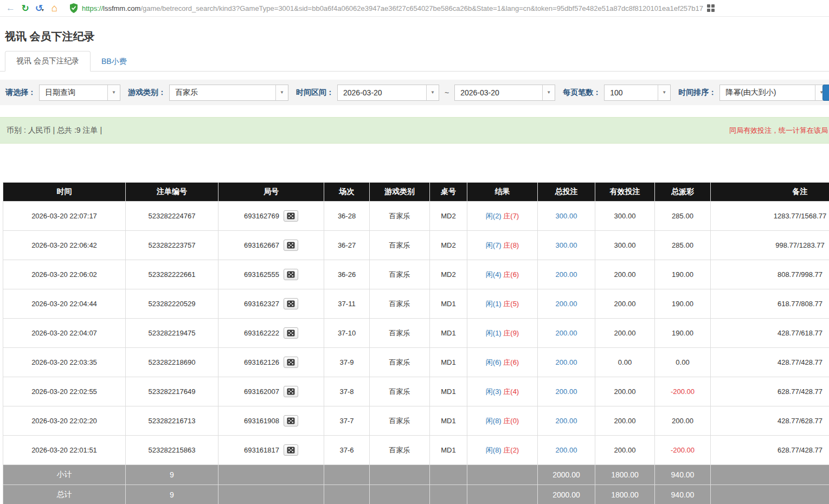 This screenshot has width=829, height=504. I want to click on cell-result: 闲(2) 庄(7), so click(503, 216).